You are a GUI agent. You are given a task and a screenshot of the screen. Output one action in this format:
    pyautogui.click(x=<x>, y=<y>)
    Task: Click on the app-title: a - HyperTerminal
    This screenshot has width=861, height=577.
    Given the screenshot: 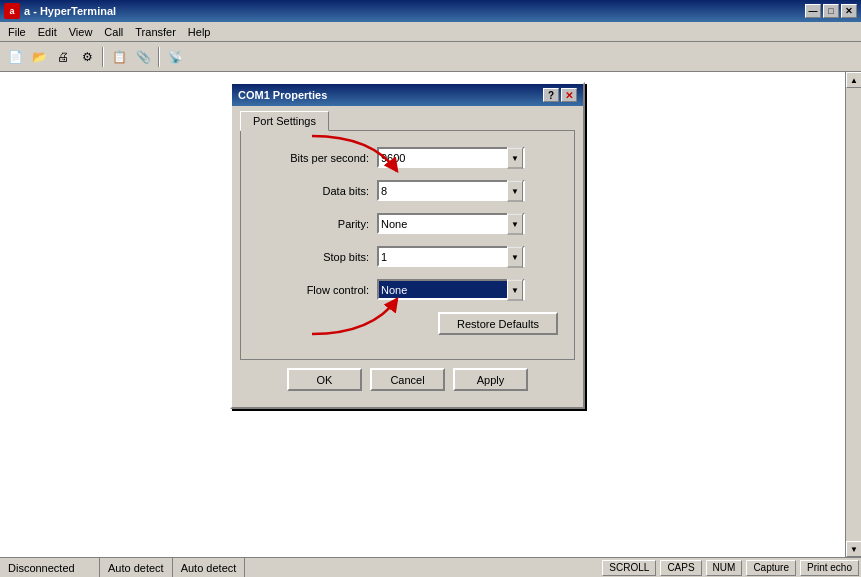 What is the action you would take?
    pyautogui.click(x=414, y=11)
    